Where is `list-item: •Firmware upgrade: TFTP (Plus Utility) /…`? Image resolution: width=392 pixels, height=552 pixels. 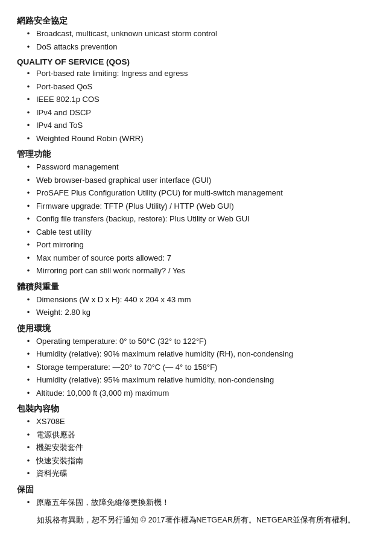
list-item: •Firmware upgrade: TFTP (Plus Utility) /… is located at coordinates (199, 206).